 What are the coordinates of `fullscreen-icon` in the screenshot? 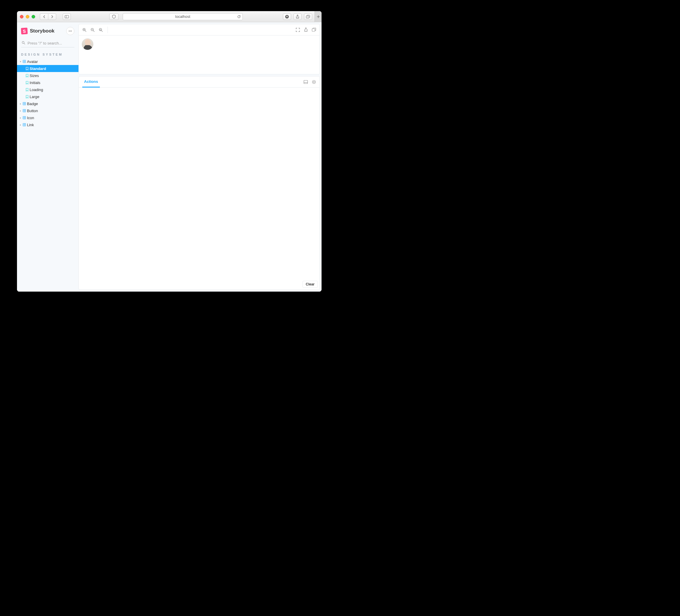 It's located at (298, 30).